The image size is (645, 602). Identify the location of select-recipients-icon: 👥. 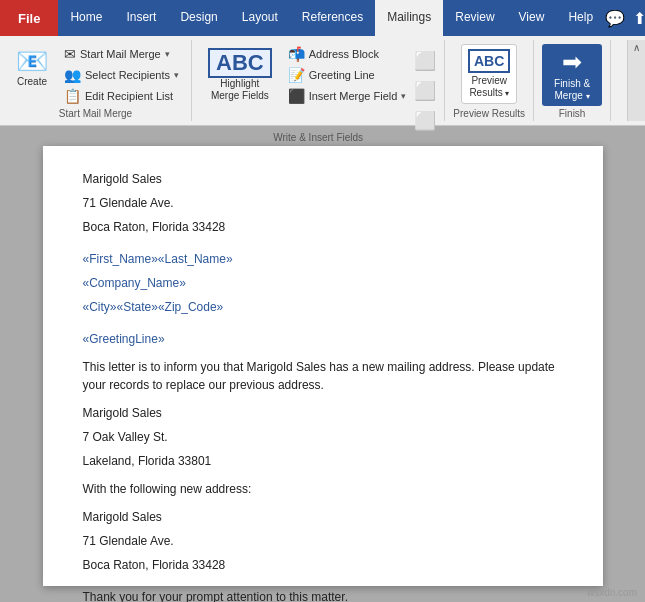
(72, 75).